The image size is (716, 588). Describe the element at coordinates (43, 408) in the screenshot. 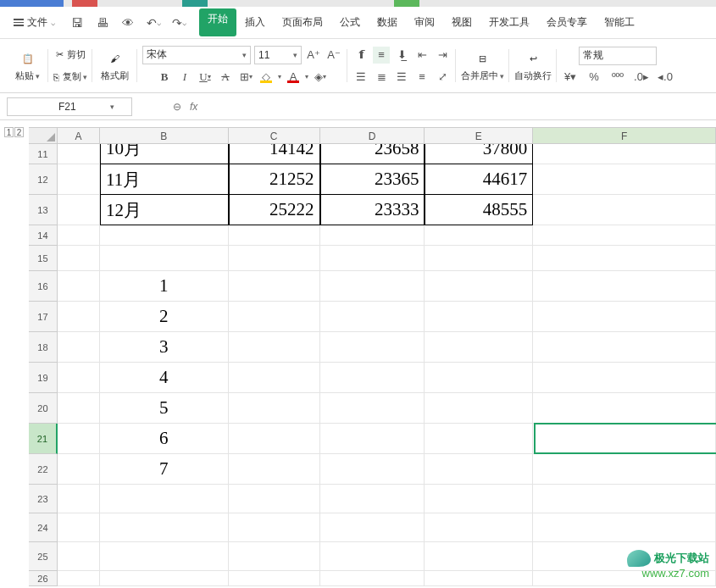

I see `row-header: 20` at that location.